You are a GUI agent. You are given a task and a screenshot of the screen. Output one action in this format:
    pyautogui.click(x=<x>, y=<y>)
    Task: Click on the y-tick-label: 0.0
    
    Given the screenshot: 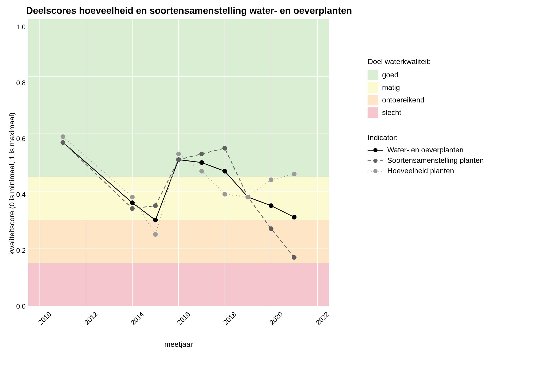 What is the action you would take?
    pyautogui.click(x=21, y=306)
    